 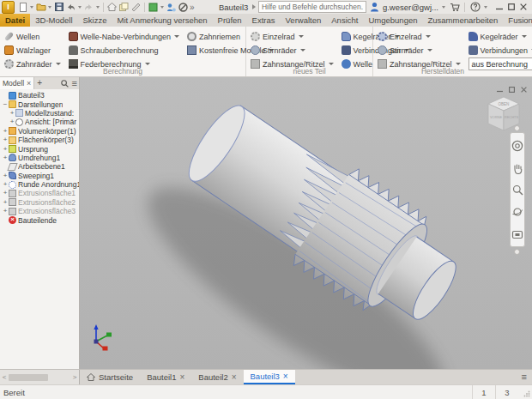 What do you see at coordinates (5, 105) in the screenshot?
I see `collapse-icon` at bounding box center [5, 105].